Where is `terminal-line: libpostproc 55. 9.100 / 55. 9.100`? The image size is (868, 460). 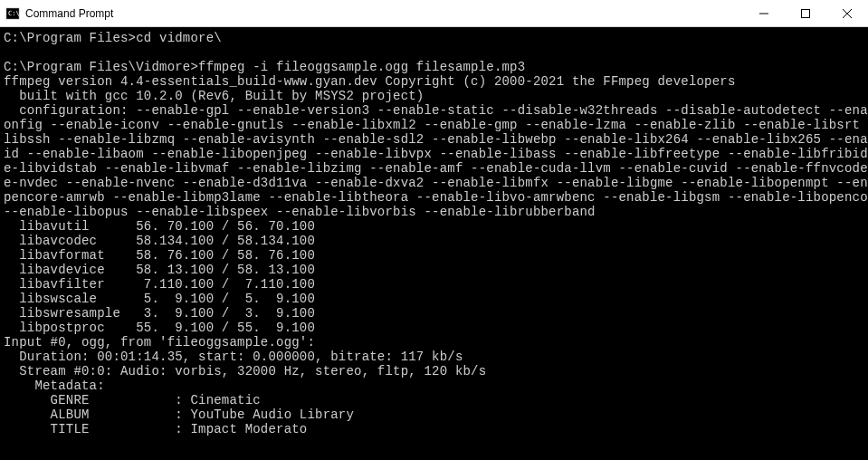 terminal-line: libpostproc 55. 9.100 / 55. 9.100 is located at coordinates (436, 328).